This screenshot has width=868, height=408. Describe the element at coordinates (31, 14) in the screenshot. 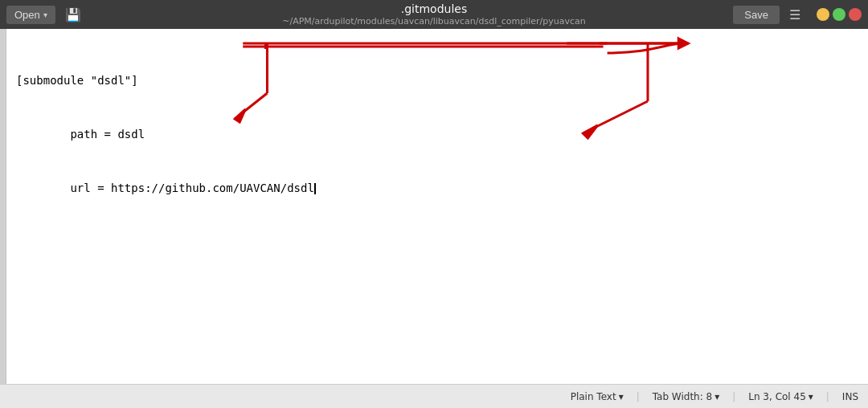

I see `open-button: Open ▾` at that location.